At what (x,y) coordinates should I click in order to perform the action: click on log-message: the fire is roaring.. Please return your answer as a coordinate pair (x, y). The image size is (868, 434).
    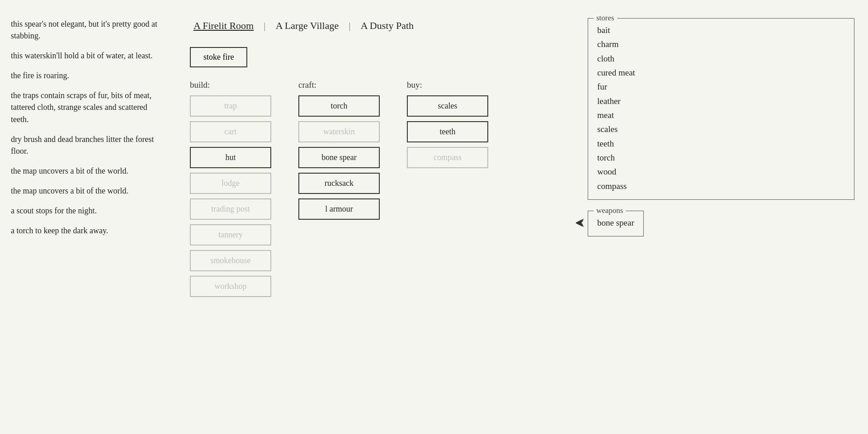
    Looking at the image, I should click on (88, 75).